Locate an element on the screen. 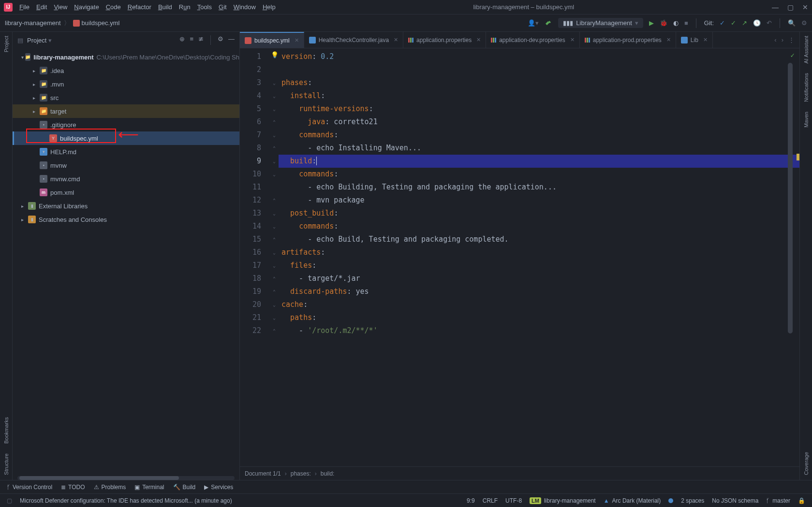 This screenshot has height=507, width=812. menu-run: Run is located at coordinates (185, 7).